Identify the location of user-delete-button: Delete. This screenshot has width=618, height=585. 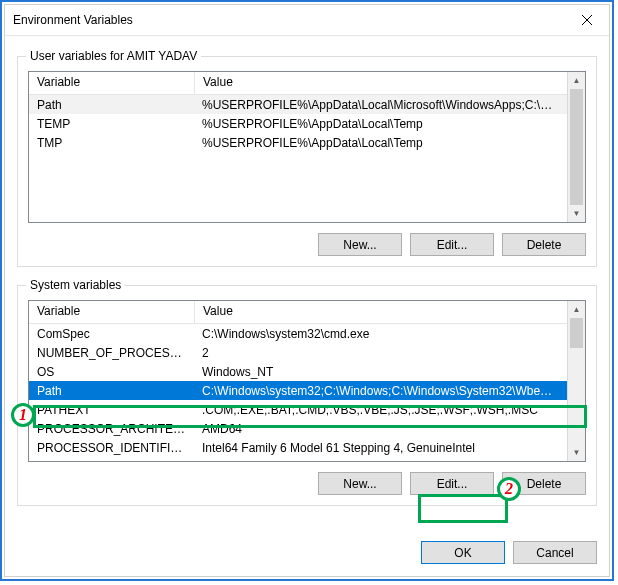
(544, 244).